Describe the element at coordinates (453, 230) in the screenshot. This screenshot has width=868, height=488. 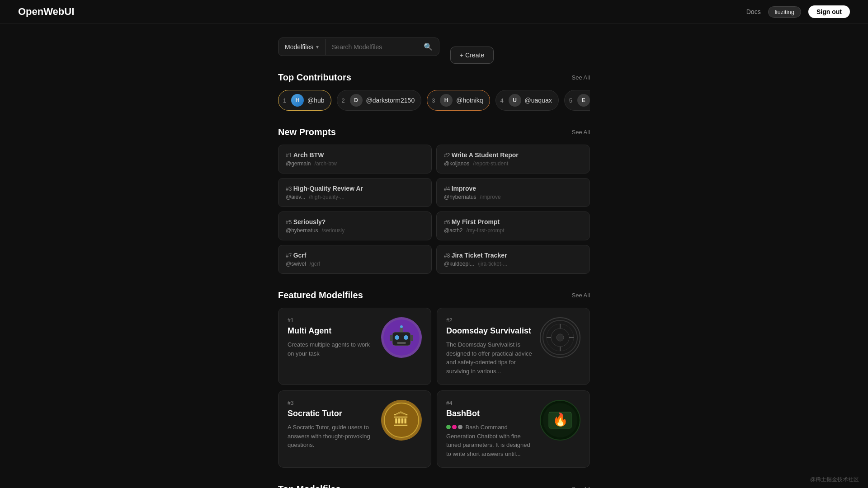
I see `prompt-author: @acth2` at that location.